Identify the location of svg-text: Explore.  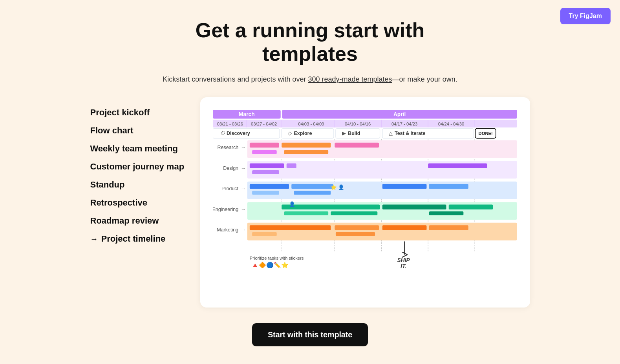
(303, 133).